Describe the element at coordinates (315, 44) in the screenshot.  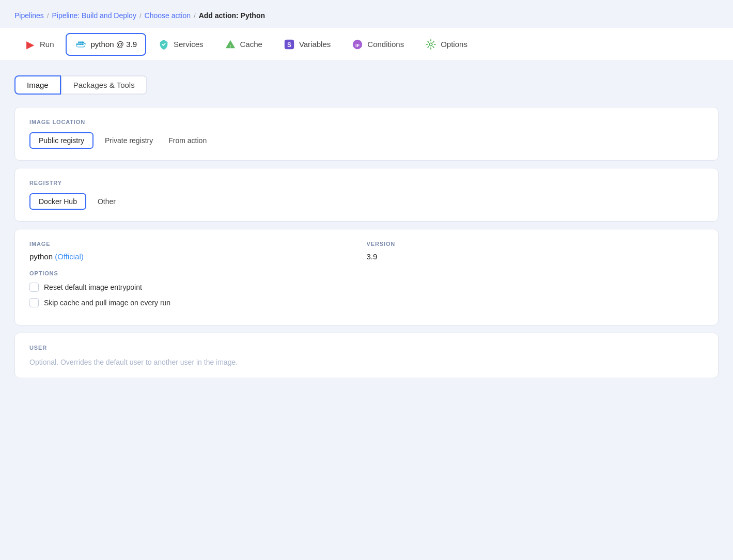
I see `tab-variables-label: Variables` at that location.